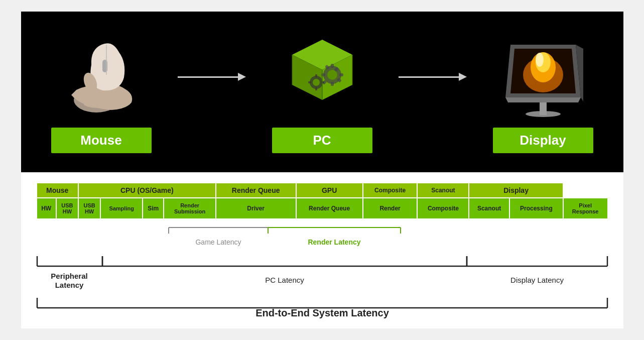 The height and width of the screenshot is (340, 644). What do you see at coordinates (391, 190) in the screenshot?
I see `th-composite: Composite` at bounding box center [391, 190].